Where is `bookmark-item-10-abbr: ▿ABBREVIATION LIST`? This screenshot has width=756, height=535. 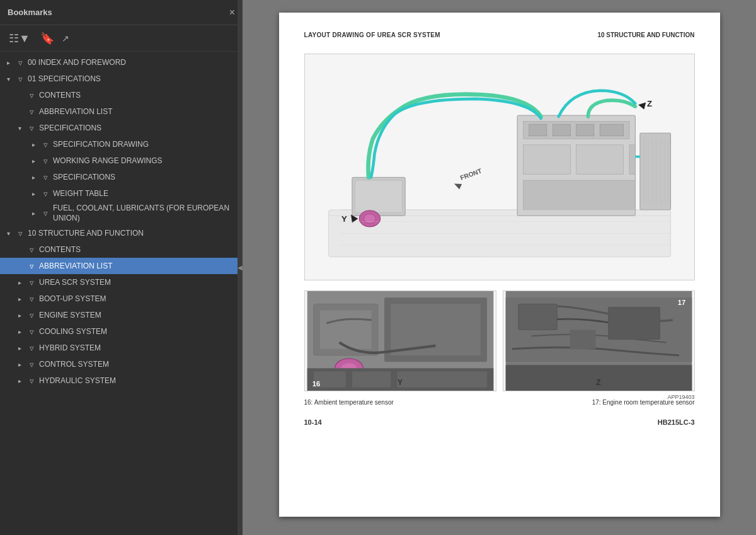
bookmark-item-10-abbr: ▿ABBREVIATION LIST is located at coordinates (121, 266).